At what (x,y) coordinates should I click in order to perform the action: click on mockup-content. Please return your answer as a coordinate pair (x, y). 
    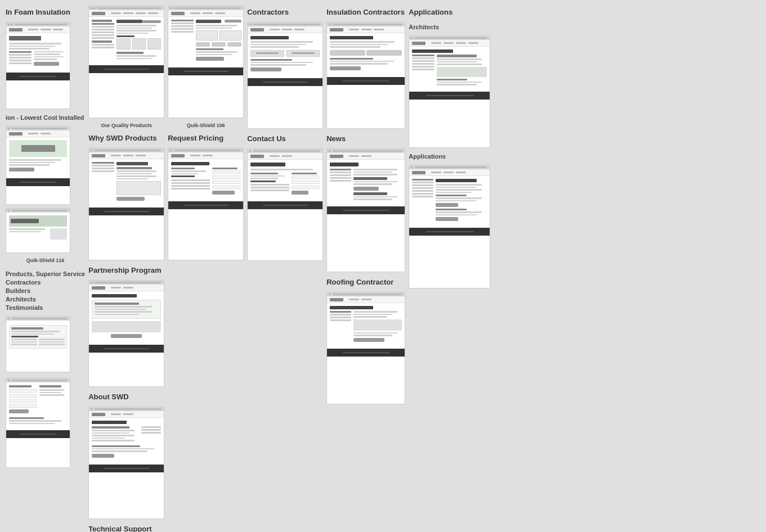
    Looking at the image, I should click on (126, 440).